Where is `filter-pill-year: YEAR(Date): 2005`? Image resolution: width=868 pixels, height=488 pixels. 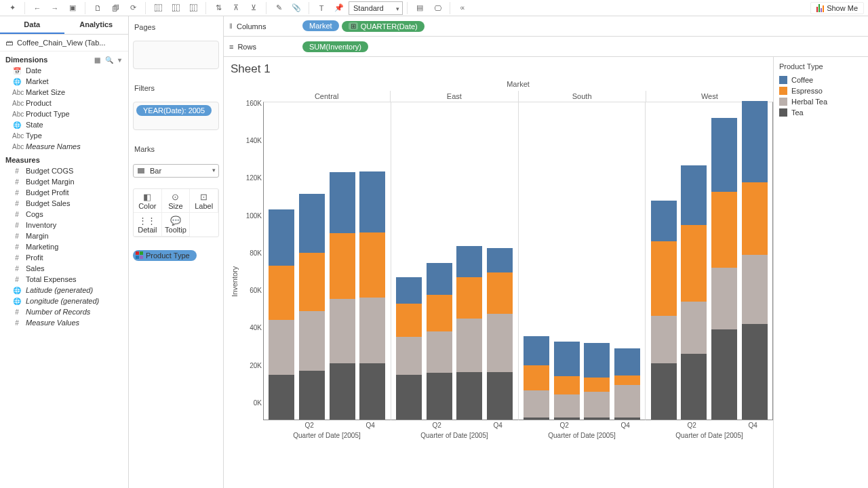 filter-pill-year: YEAR(Date): 2005 is located at coordinates (174, 110).